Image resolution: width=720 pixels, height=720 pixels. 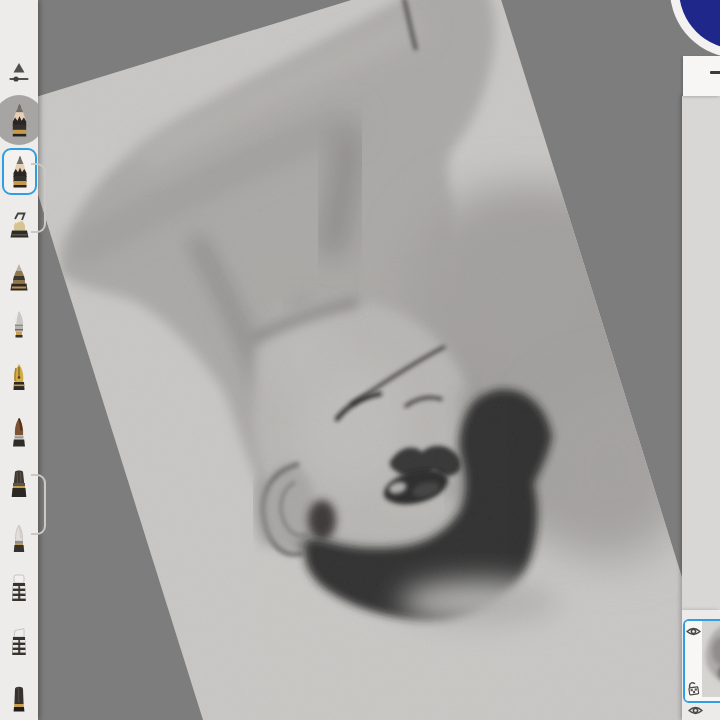 What do you see at coordinates (19, 379) in the screenshot?
I see `pen-nib-icon` at bounding box center [19, 379].